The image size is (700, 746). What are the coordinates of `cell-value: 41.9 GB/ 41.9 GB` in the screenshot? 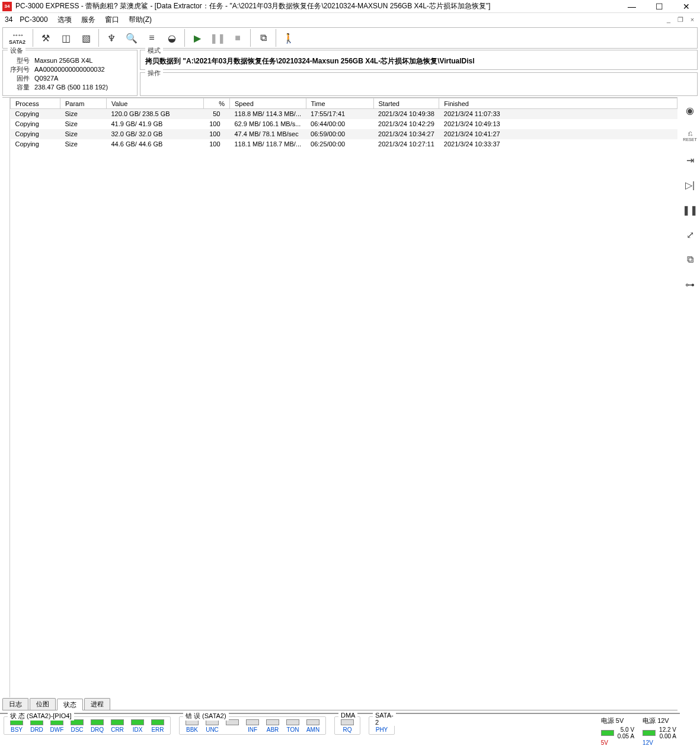 It's located at (155, 124).